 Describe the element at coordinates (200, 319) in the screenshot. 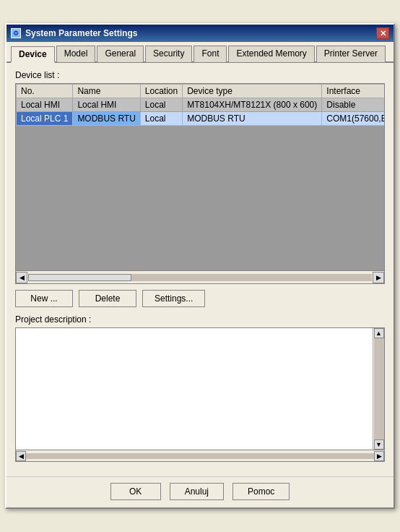

I see `project-description-label: Project description :` at that location.